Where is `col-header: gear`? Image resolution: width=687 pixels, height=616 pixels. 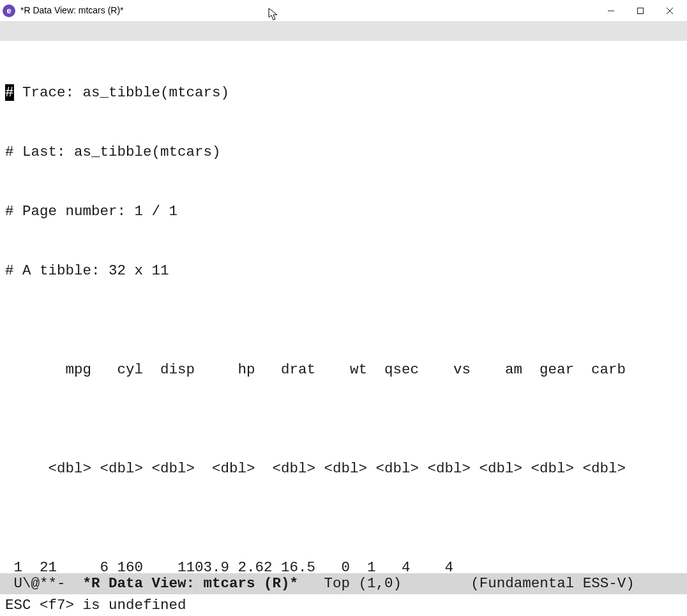
col-header: gear is located at coordinates (548, 370).